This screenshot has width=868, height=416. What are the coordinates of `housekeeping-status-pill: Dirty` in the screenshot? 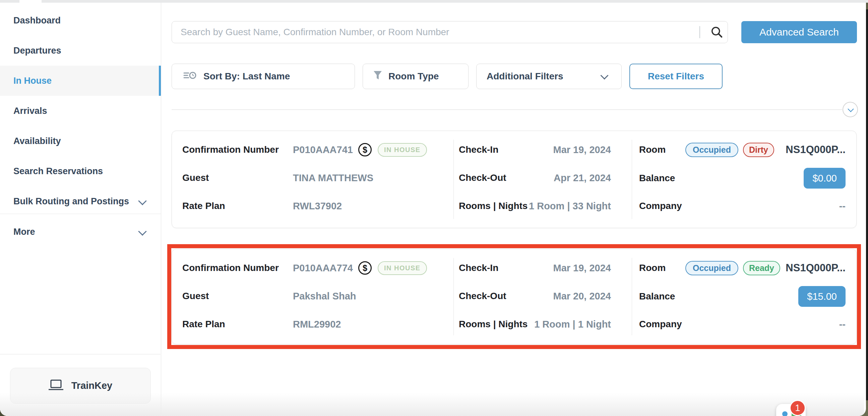 It's located at (759, 150).